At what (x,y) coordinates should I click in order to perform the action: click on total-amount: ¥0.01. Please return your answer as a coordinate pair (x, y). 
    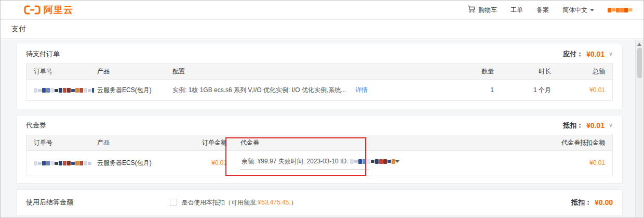
    Looking at the image, I should click on (583, 90).